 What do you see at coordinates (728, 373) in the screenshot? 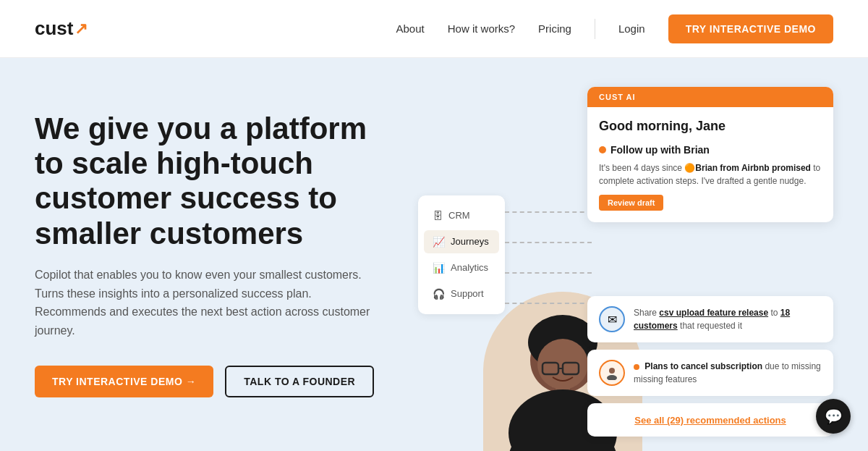
I see `notif-text-cancel: Plans to cancel subscription due to miss…` at bounding box center [728, 373].